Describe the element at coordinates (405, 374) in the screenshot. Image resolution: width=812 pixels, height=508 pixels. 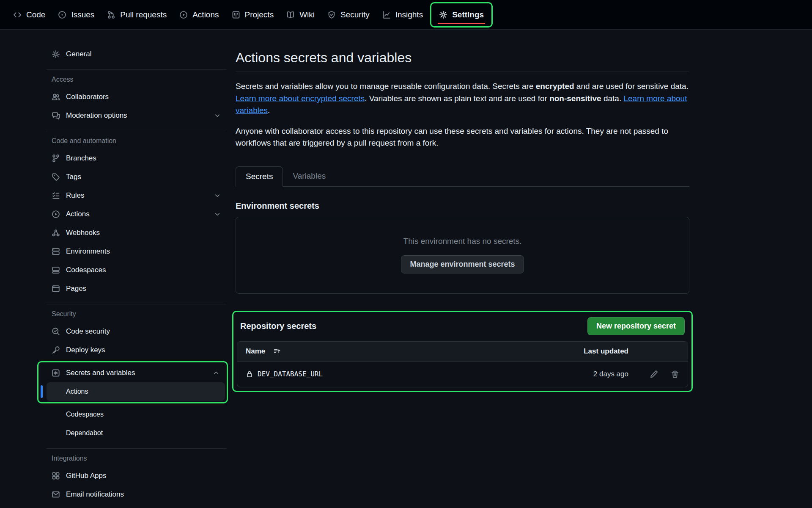
I see `secret-name-cell: DEV_DATABASE_URL` at that location.